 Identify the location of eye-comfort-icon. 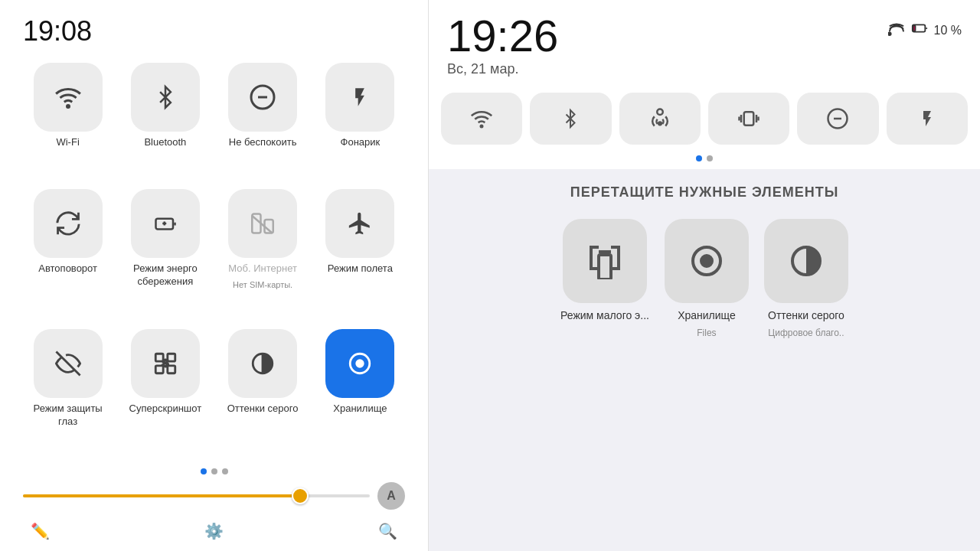
(68, 364).